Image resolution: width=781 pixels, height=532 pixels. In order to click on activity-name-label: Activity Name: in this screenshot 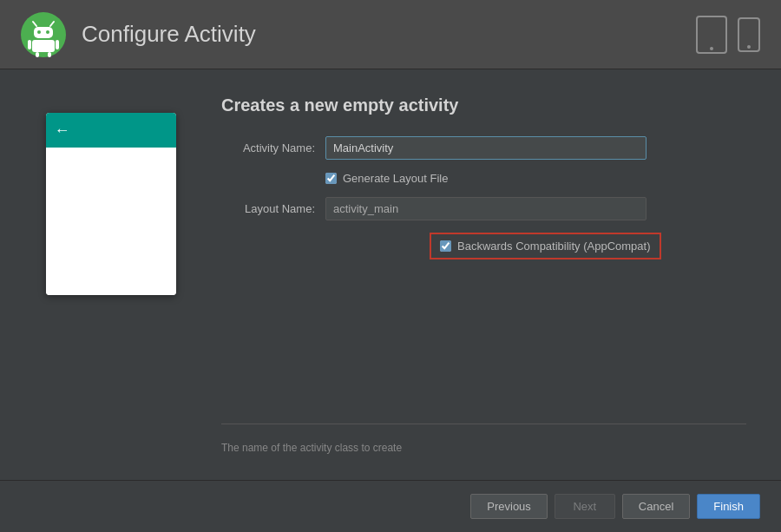, I will do `click(273, 148)`.